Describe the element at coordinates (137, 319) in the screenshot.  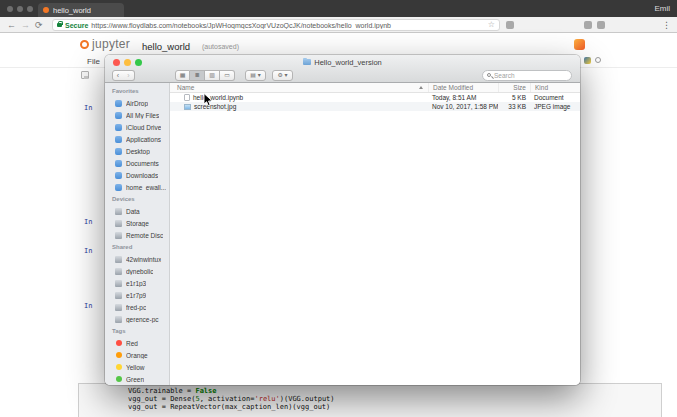
I see `sidebar-item-gerence-pc: gerence-pc` at that location.